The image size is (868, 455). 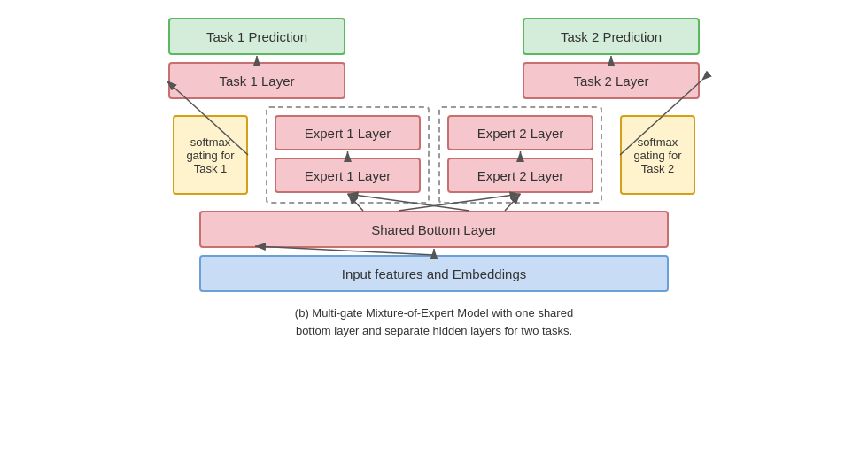 What do you see at coordinates (521, 155) in the screenshot?
I see `expert2-dashed-group: Expert 2 Layer Expert 2 Layer` at bounding box center [521, 155].